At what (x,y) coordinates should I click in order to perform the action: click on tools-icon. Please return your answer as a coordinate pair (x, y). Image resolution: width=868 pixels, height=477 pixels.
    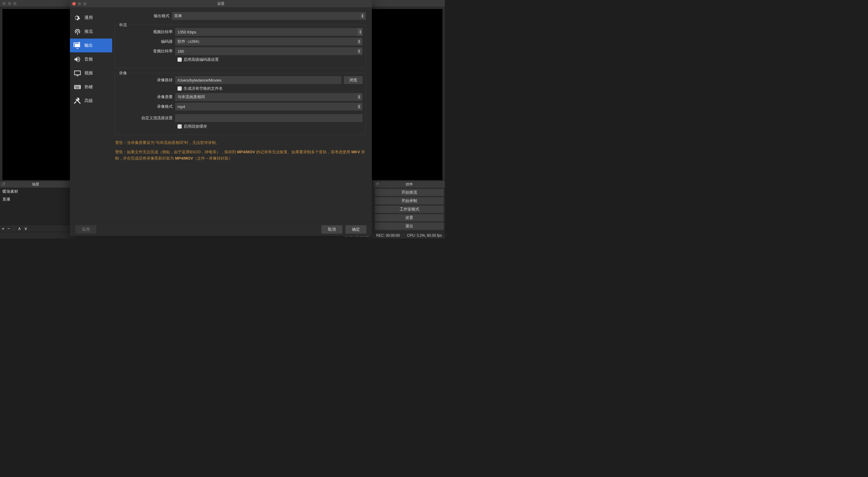
    Looking at the image, I should click on (78, 101).